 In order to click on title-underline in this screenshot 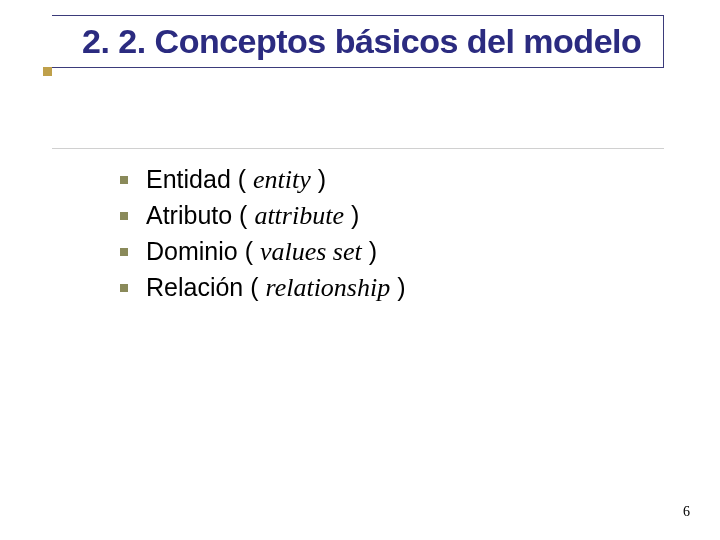, I will do `click(358, 148)`.